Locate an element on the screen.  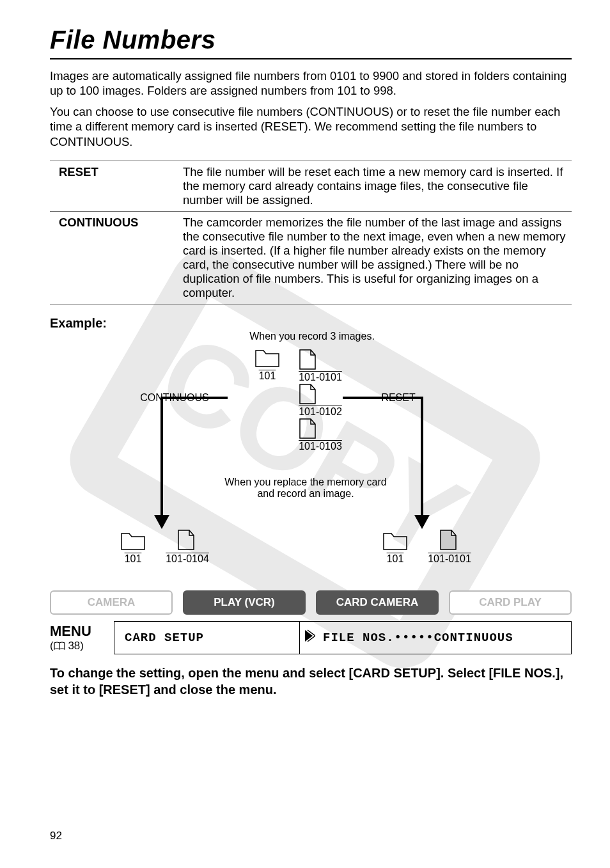
folder-number-right: 101 is located at coordinates (395, 559).